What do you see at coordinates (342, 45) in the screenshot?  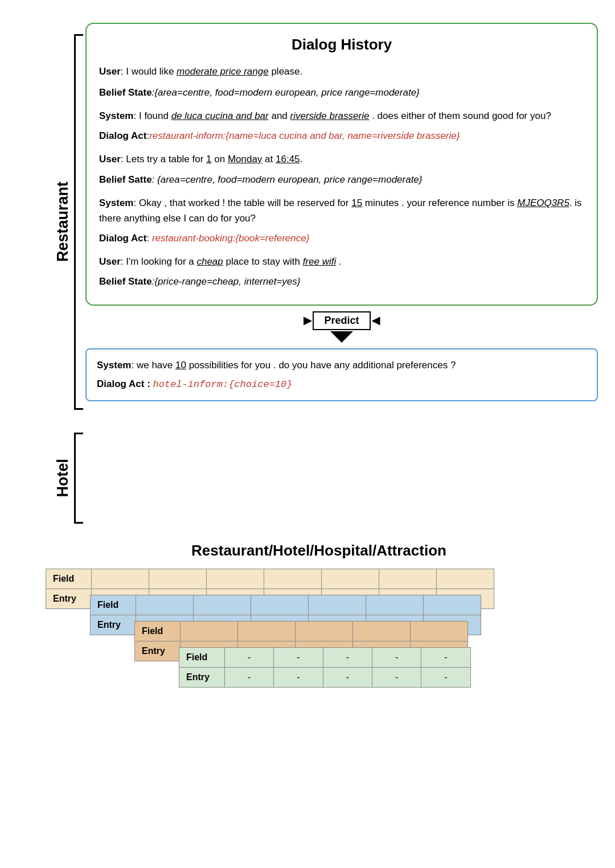 I see `dialog-title: Dialog History` at bounding box center [342, 45].